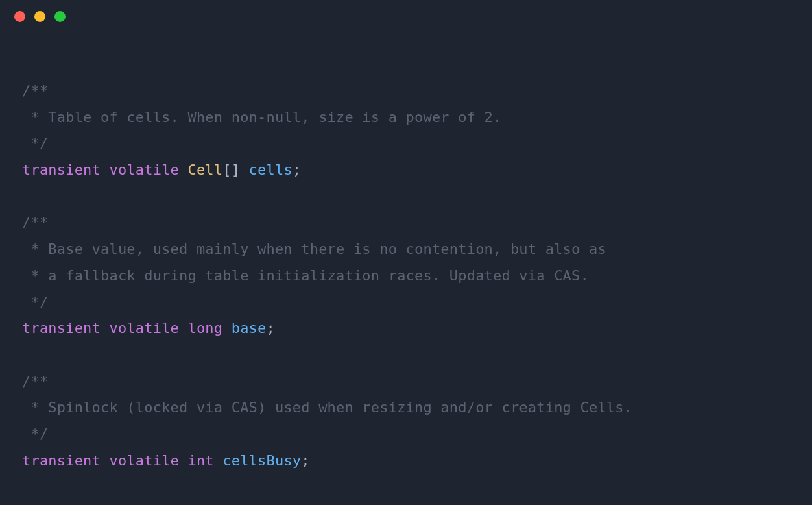 This screenshot has height=505, width=812. What do you see at coordinates (406, 461) in the screenshot?
I see `code-line: transient volatile int cellsBusy;` at bounding box center [406, 461].